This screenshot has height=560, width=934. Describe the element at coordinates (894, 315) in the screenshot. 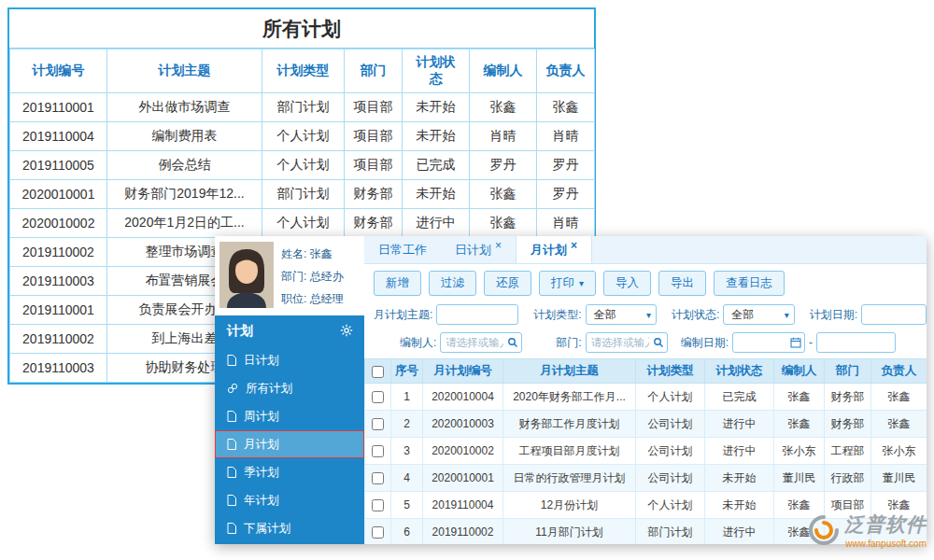

I see `plan-date-input` at that location.